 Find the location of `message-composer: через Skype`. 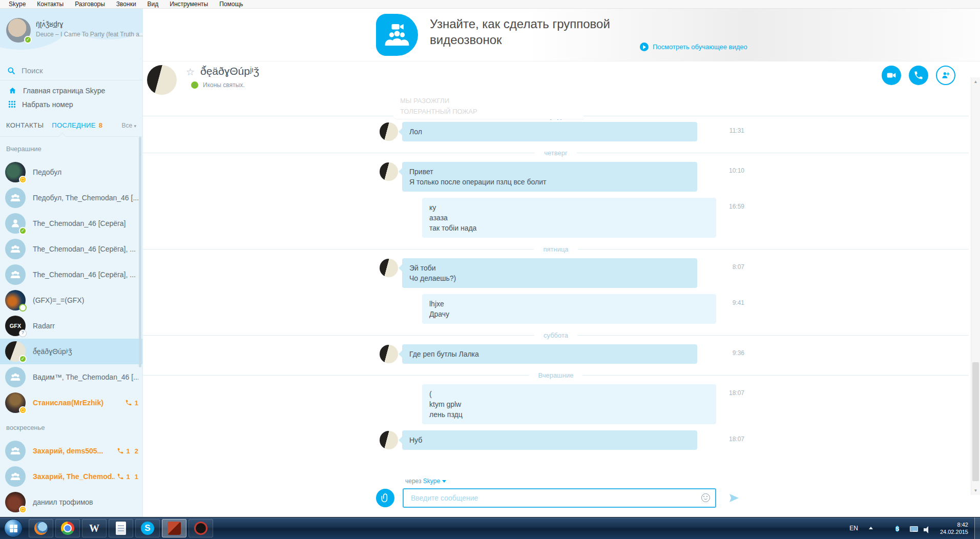

message-composer: через Skype is located at coordinates (561, 494).